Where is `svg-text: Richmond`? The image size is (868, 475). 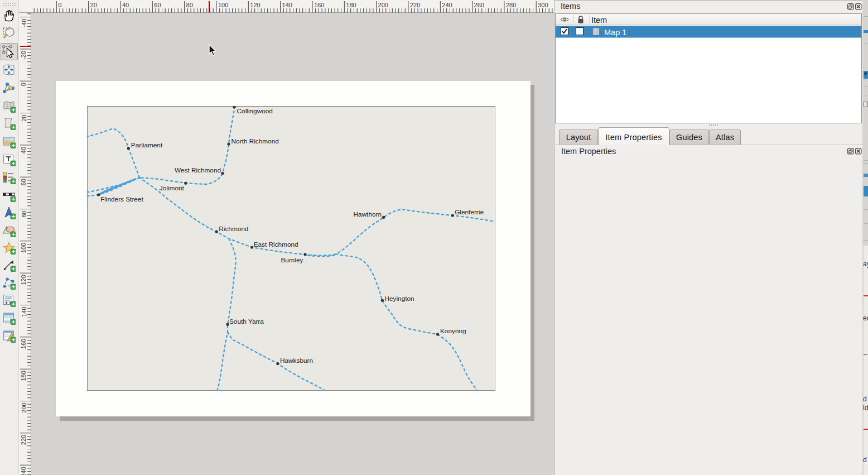 svg-text: Richmond is located at coordinates (233, 229).